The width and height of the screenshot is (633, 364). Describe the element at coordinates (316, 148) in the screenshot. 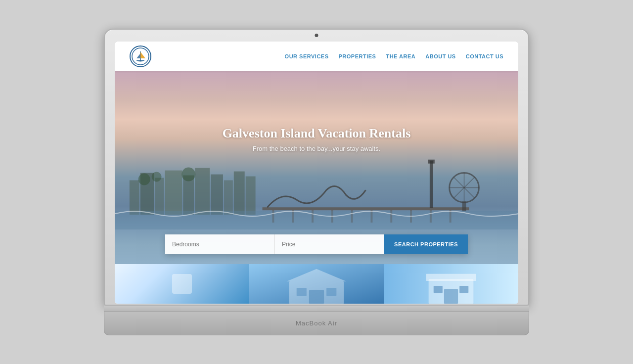

I see `hero-subtitle: From the beach to the bay...your stay aw…` at that location.